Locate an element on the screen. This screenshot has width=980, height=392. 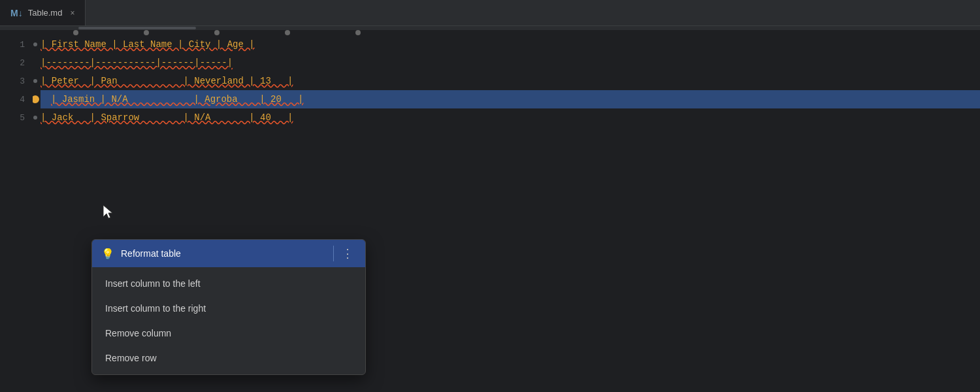
remove-row-item: Remove row is located at coordinates (229, 358).